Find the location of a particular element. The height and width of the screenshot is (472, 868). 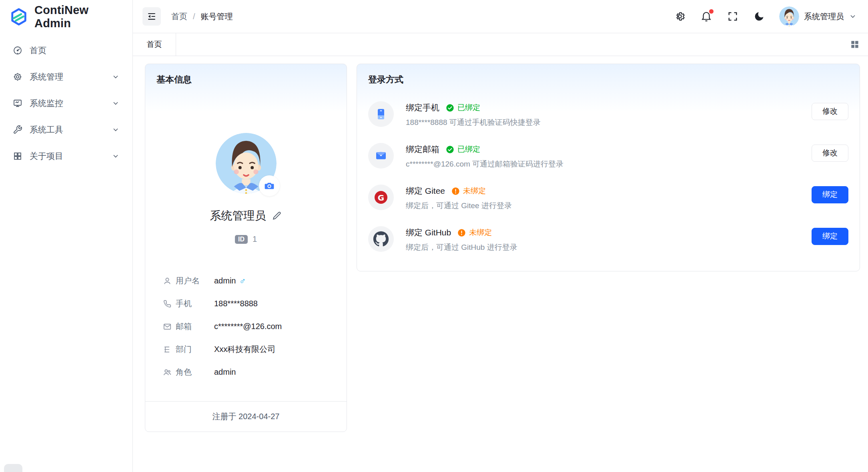

phone-app-icon is located at coordinates (381, 114).